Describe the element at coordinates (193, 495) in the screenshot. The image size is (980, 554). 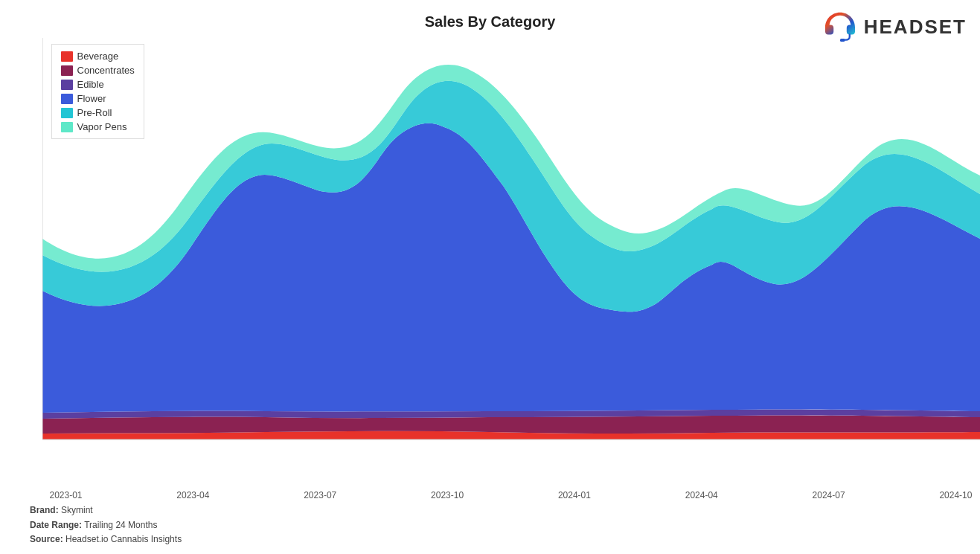
I see `x-label-1: 2023-04` at that location.